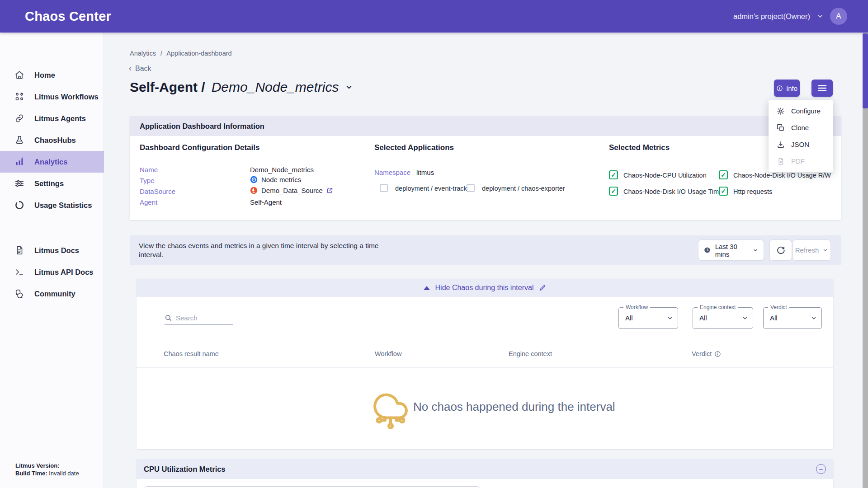  Describe the element at coordinates (781, 161) in the screenshot. I see `file-icon` at that location.